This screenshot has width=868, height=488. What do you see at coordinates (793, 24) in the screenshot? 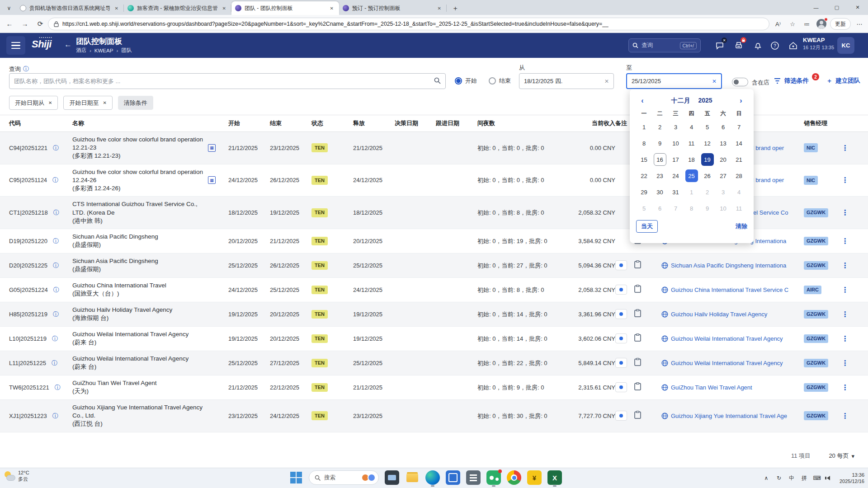
I see `favorite-star-icon: ☆` at bounding box center [793, 24].